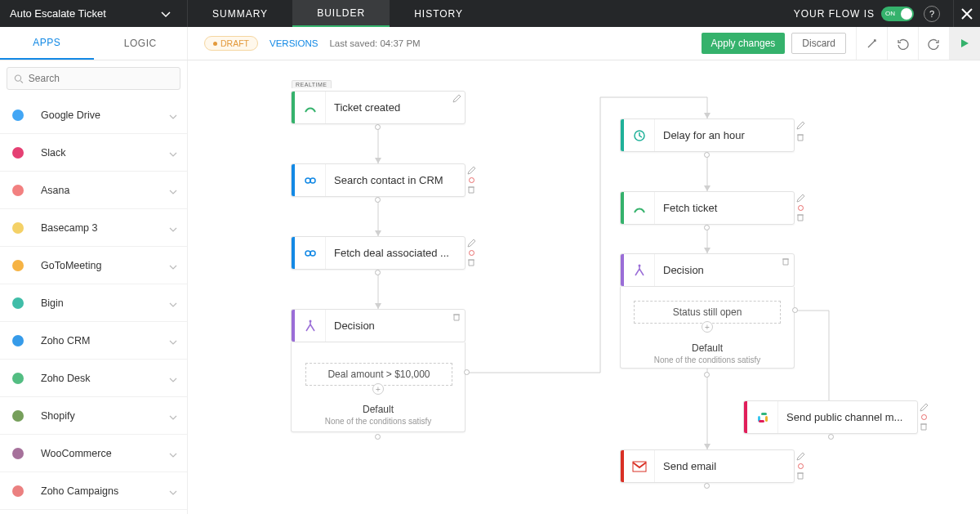  Describe the element at coordinates (341, 13) in the screenshot. I see `tab-builder: BUILDER` at that location.